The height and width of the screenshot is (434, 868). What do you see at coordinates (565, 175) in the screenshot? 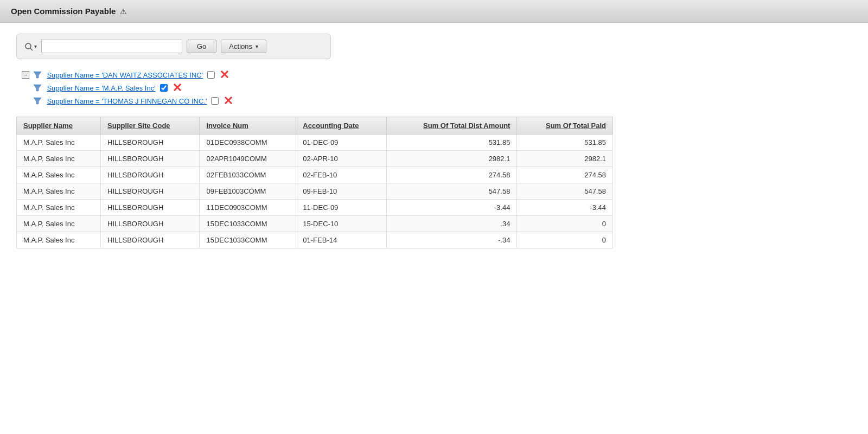
I see `cell-sum_total_paid: 274.58` at bounding box center [565, 175].